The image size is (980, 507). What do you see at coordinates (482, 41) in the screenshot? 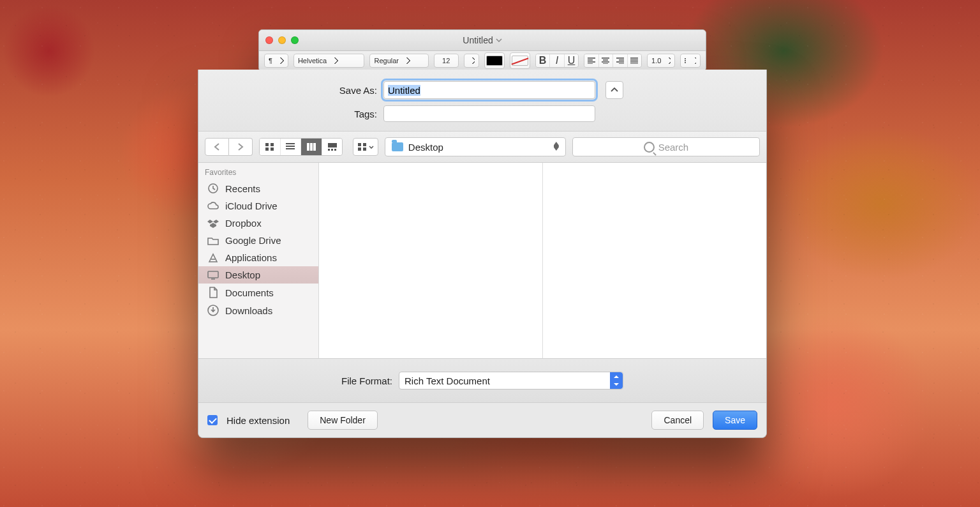
I see `titlebar: Untitled` at bounding box center [482, 41].